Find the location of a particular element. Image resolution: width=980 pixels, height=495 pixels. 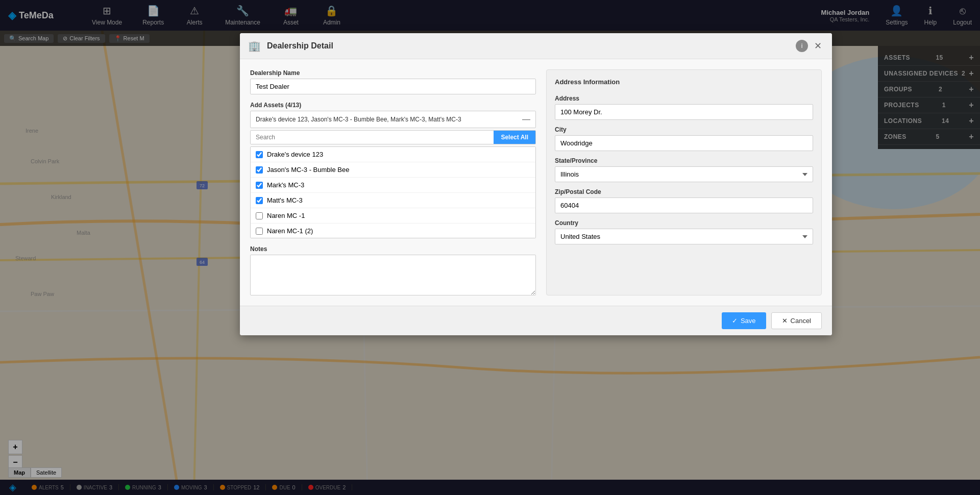

asset-item-jasons: Jason's MC-3 - Bumble Bee is located at coordinates (393, 170).